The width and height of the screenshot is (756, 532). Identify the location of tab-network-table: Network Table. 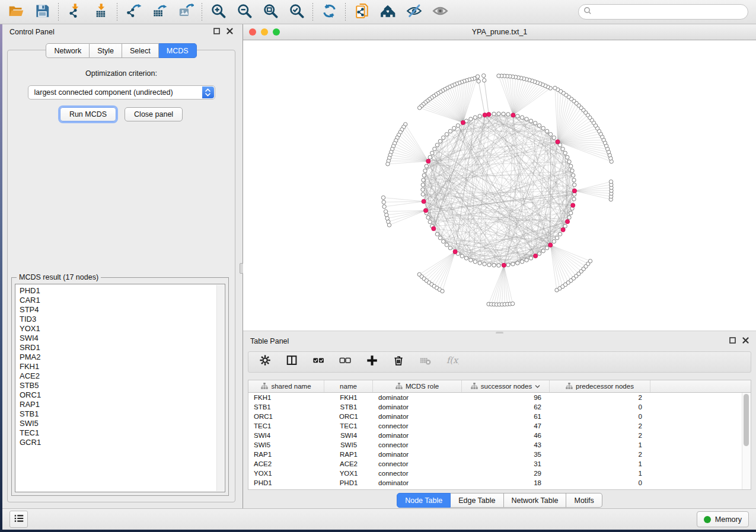
(535, 500).